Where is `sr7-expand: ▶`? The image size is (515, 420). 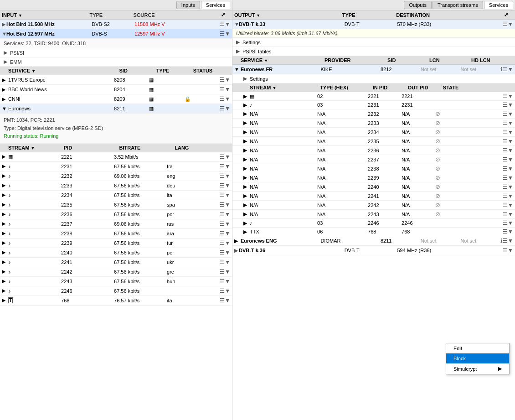
sr7-expand: ▶ is located at coordinates (5, 223).